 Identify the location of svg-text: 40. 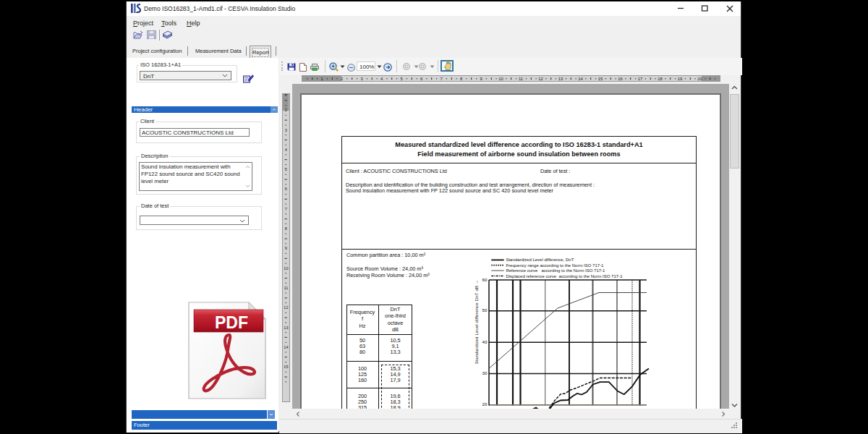
(485, 341).